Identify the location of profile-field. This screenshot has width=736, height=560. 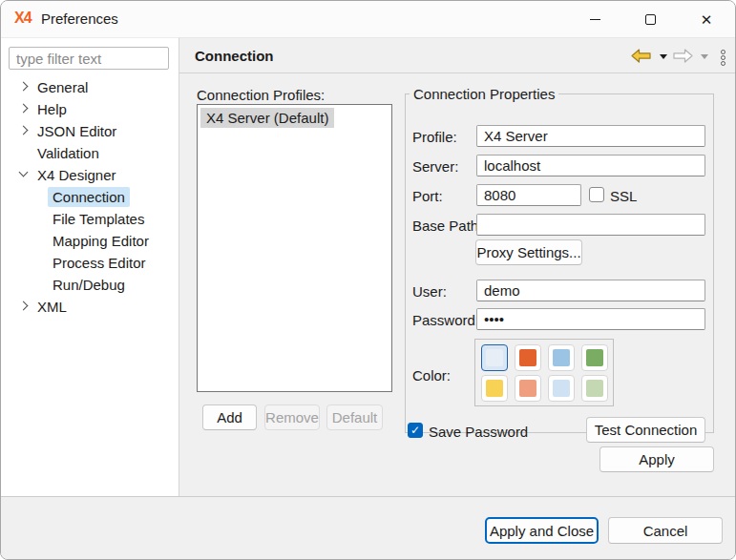
(591, 135).